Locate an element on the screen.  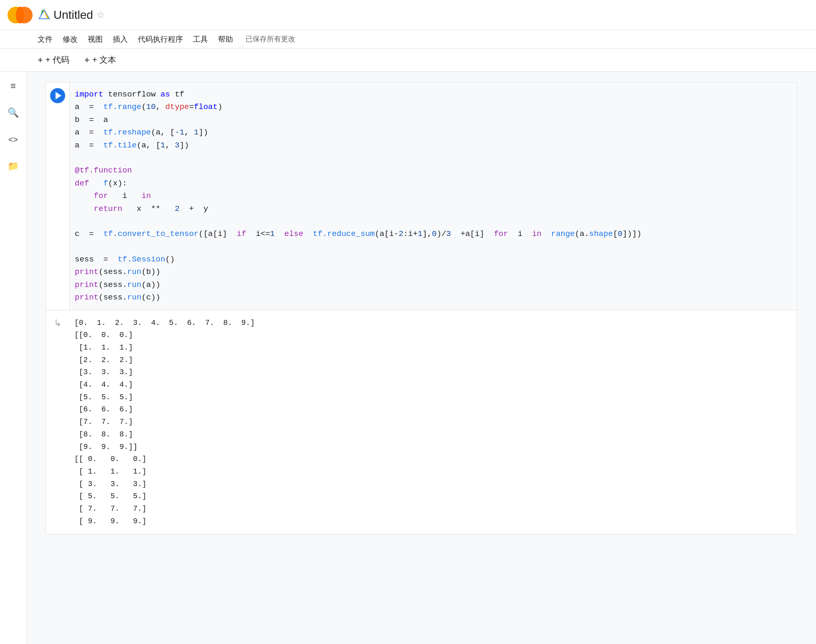
output-gutter-icon: ↳ is located at coordinates (58, 423).